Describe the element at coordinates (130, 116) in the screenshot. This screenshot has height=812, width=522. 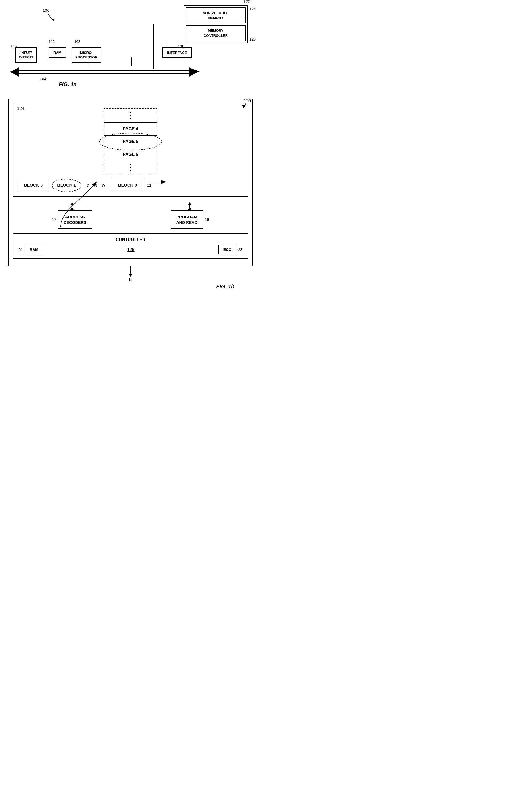
I see `dots-top` at that location.